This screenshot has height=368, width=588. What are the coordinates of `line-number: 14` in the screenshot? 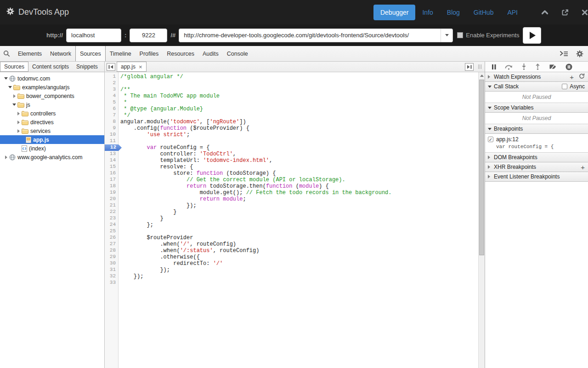 It's located at (111, 161).